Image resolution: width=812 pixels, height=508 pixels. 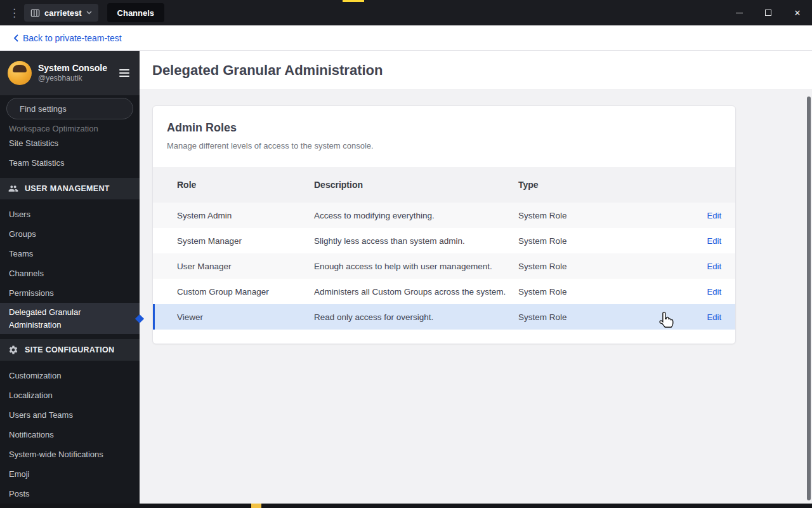 I want to click on card-subtitle: Manage different levels of access to the…, so click(x=444, y=146).